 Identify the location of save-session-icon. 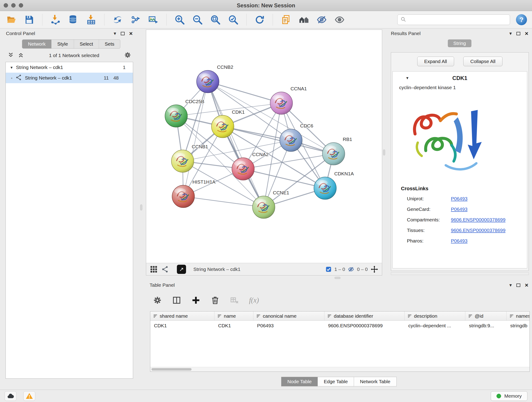
(29, 20).